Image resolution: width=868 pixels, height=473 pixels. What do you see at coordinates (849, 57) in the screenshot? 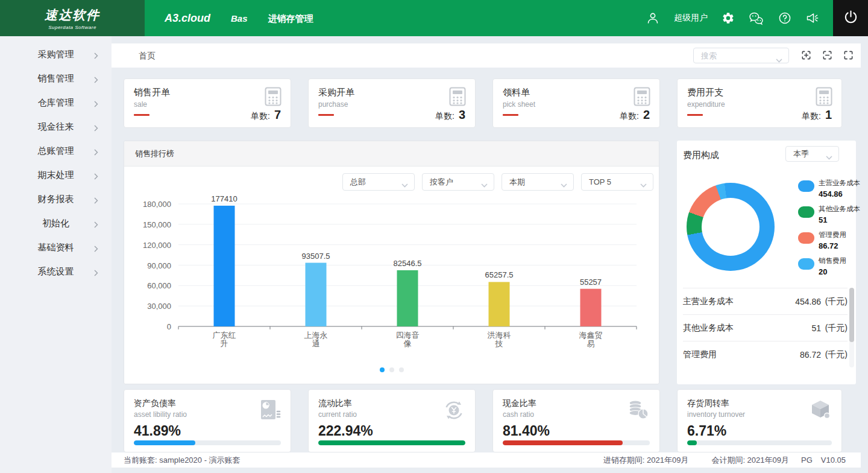
I see `fullscreen-icon` at bounding box center [849, 57].